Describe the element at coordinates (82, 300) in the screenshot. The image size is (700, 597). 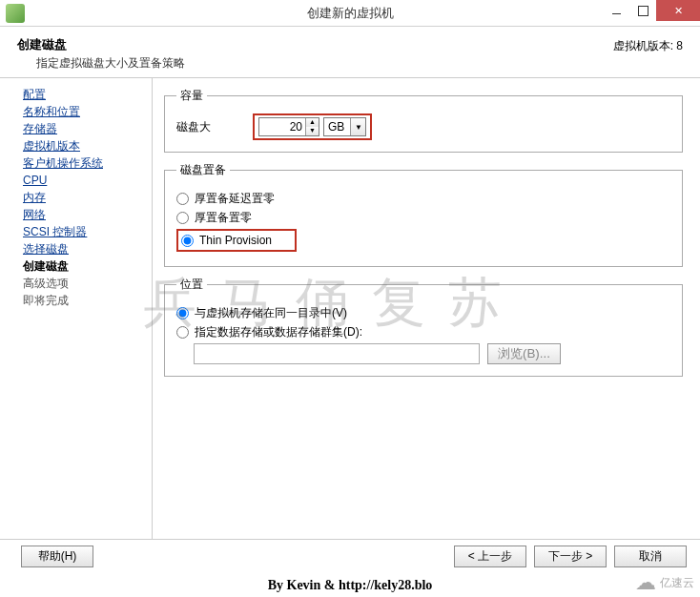
I see `nav-ready: 即将完成` at that location.